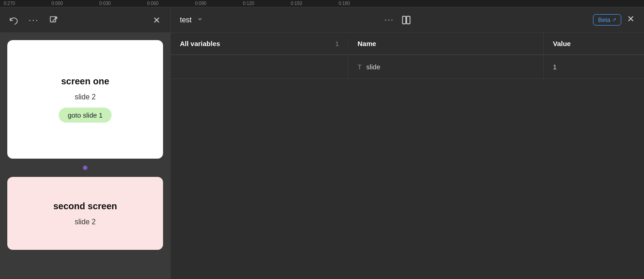 The image size is (644, 279). What do you see at coordinates (407, 44) in the screenshot?
I see `variables-header-row: All variables 1 Name Value` at bounding box center [407, 44].